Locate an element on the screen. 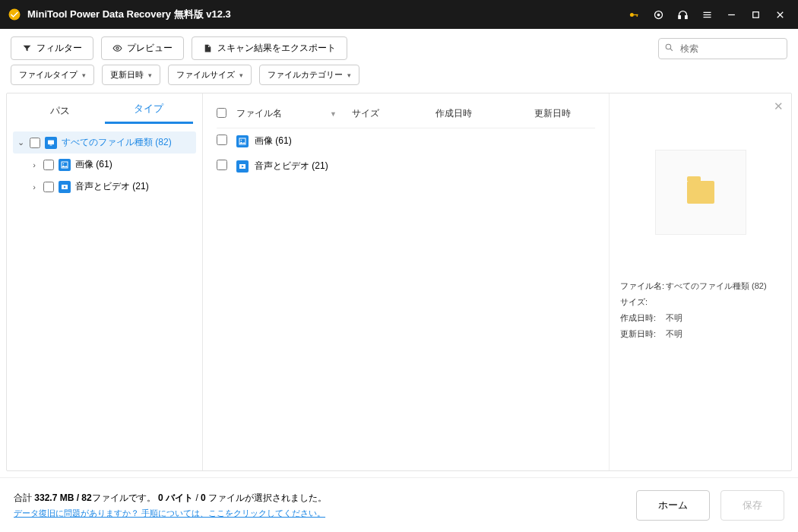  tree-label: 音声とビデオ (21) is located at coordinates (112, 187).